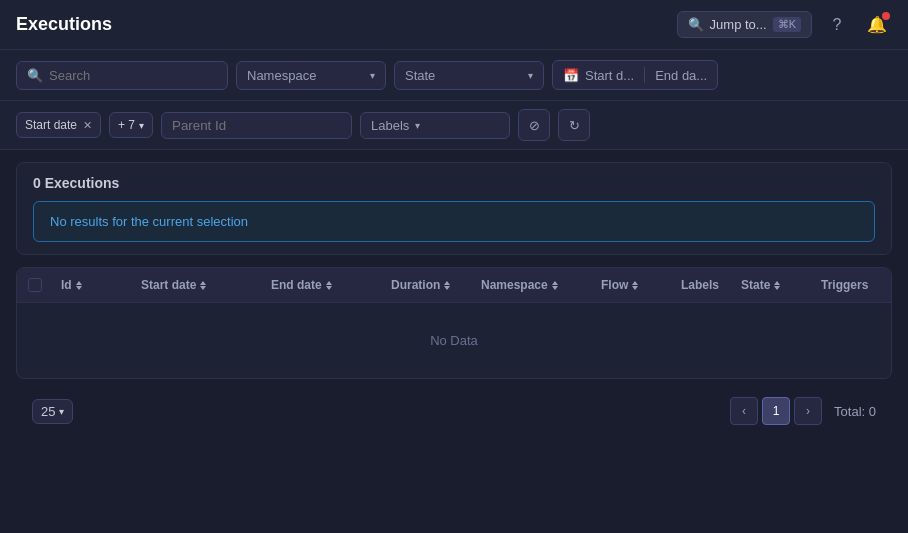  I want to click on page-title: Executions, so click(64, 24).